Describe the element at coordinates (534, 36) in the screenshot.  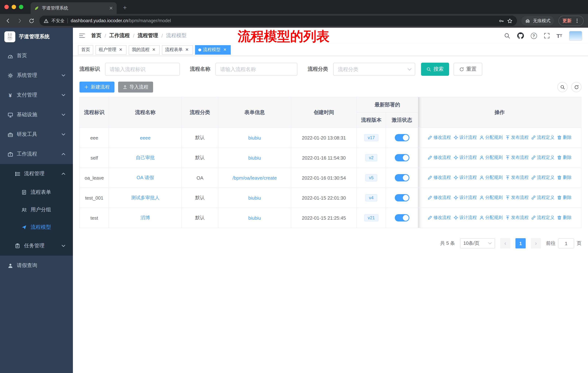
I see `help-icon: ?` at that location.